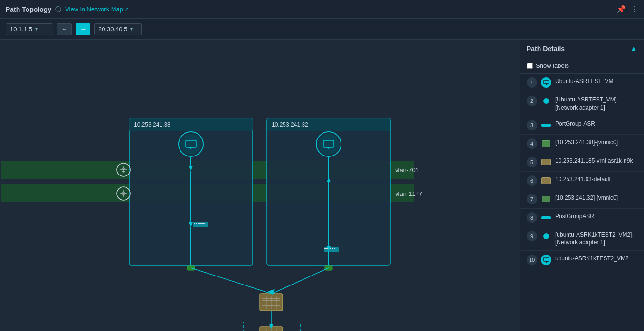  Describe the element at coordinates (597, 142) in the screenshot. I see `path-item-label: [10.253.241.38]-[vmnic0]` at that location.